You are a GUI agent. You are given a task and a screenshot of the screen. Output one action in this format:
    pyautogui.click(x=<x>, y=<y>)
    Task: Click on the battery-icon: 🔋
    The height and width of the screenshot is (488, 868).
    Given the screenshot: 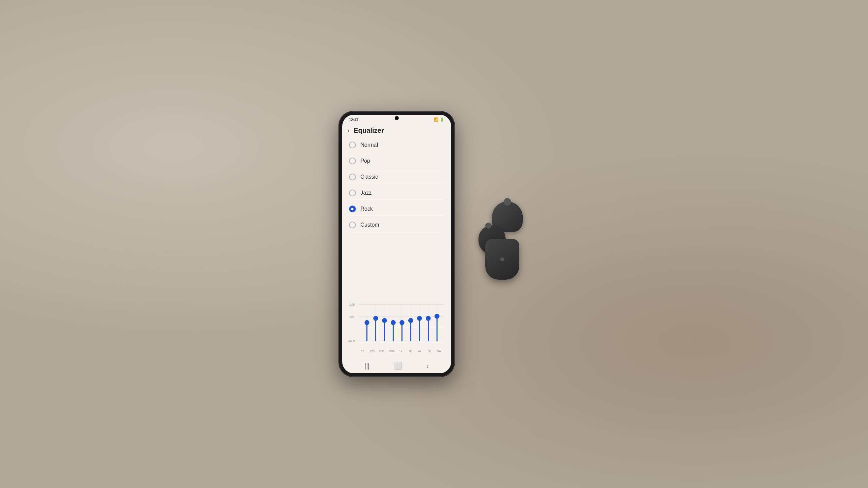 What is the action you would take?
    pyautogui.click(x=442, y=120)
    